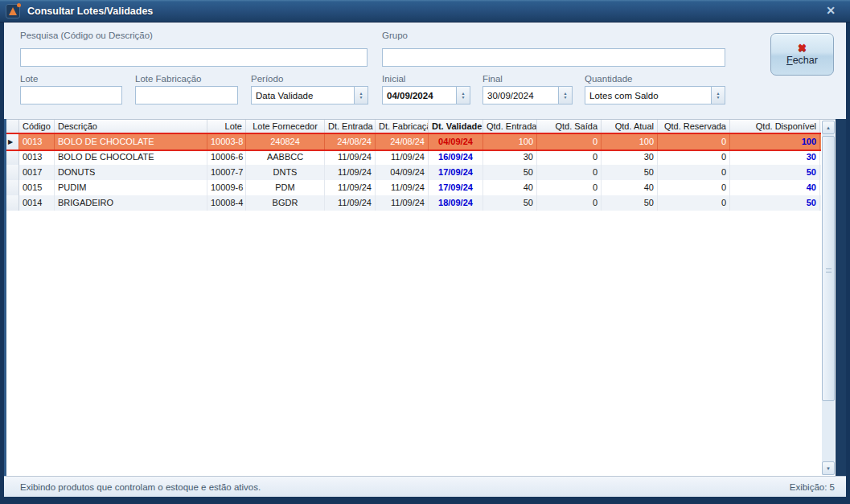  What do you see at coordinates (360, 95) in the screenshot?
I see `periodo-spinner: ▲▼` at bounding box center [360, 95].